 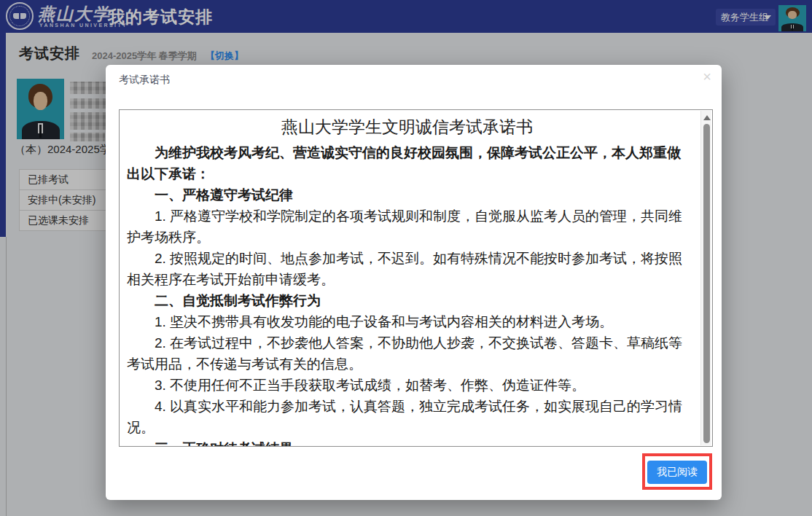 I want to click on scrollbar-thumb, so click(x=707, y=284).